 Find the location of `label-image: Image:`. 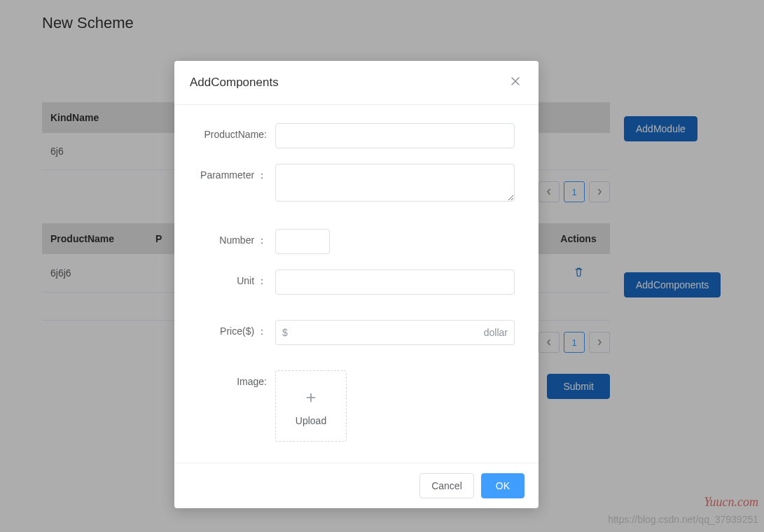

label-image: Image: is located at coordinates (237, 379).